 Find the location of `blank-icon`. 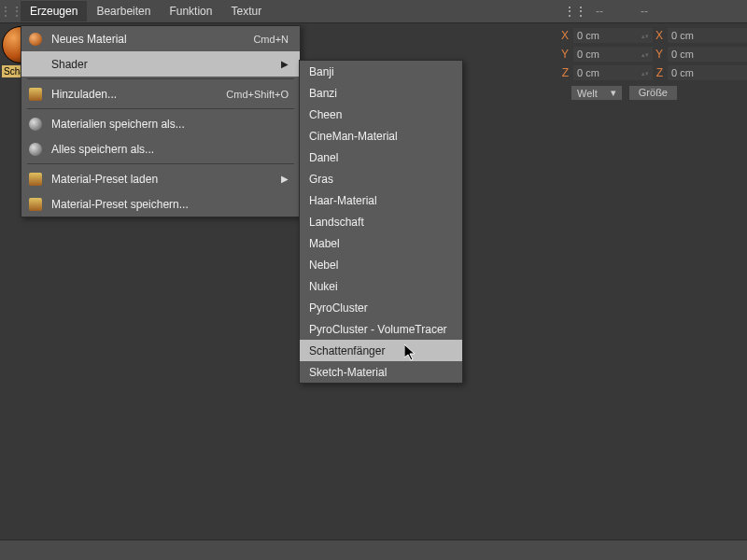

blank-icon is located at coordinates (35, 64).